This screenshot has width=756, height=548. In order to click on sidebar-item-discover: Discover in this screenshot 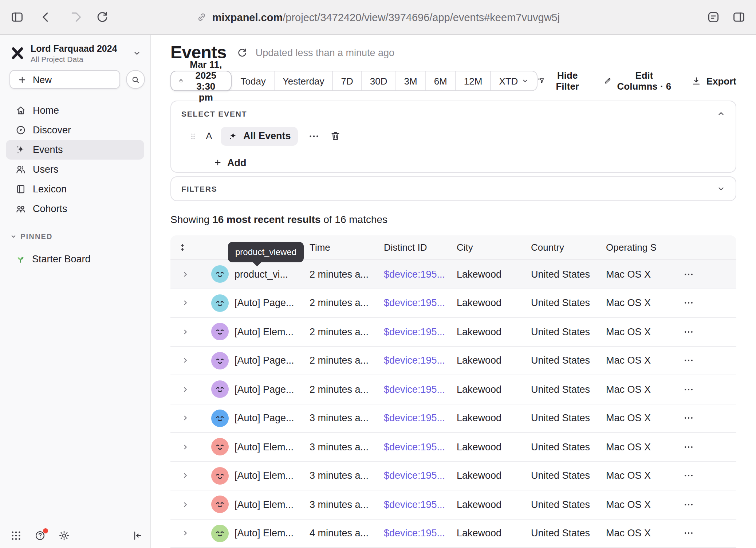, I will do `click(75, 130)`.